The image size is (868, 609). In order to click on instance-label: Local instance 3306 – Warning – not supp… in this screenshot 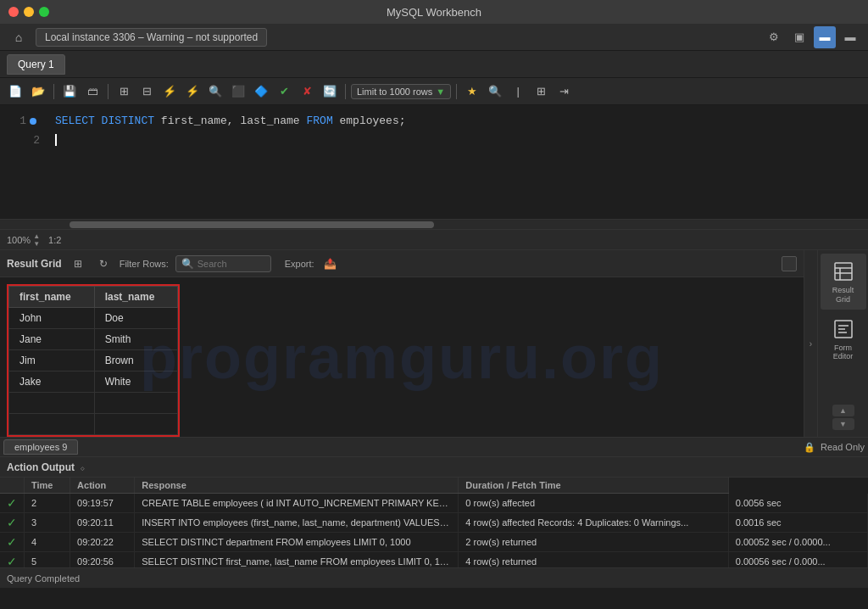, I will do `click(151, 37)`.